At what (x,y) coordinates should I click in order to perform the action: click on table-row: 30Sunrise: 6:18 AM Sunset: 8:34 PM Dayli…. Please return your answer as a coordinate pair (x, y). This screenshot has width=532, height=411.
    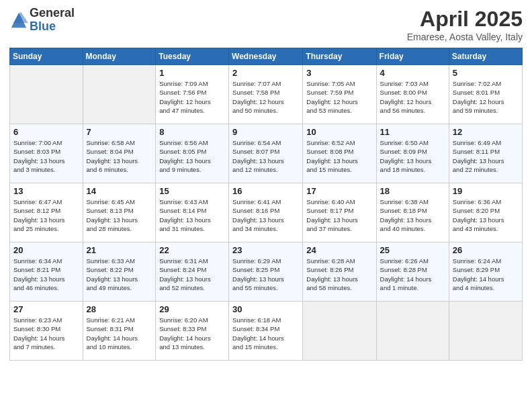
    Looking at the image, I should click on (266, 331).